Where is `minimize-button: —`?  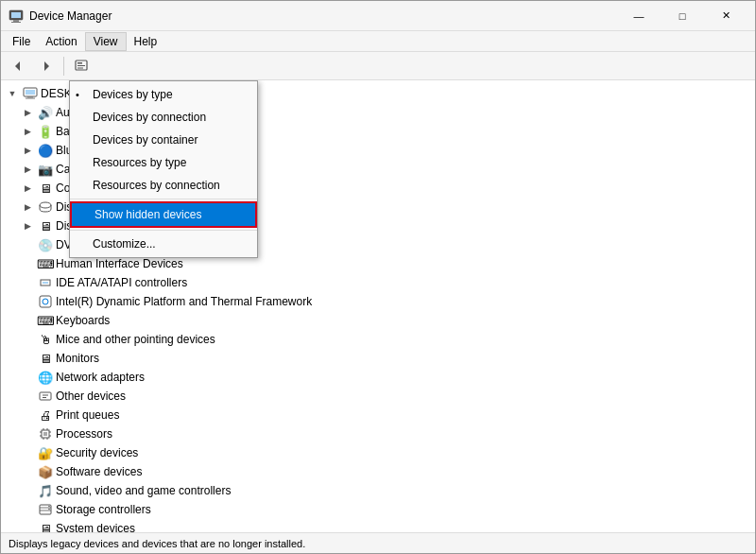 minimize-button: — is located at coordinates (639, 16).